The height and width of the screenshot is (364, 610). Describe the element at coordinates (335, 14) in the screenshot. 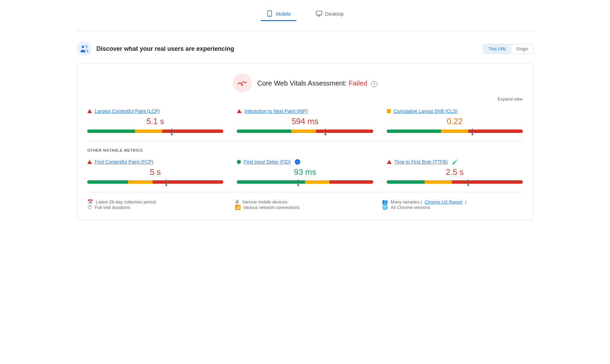

I see `tab-desktop-label: Desktop` at that location.